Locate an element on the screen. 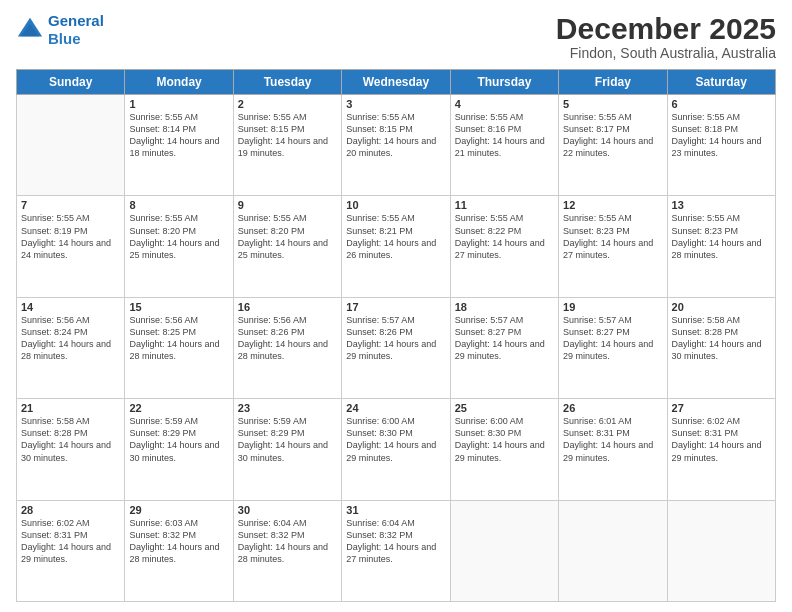 The image size is (792, 612). day-number: 21 is located at coordinates (70, 408).